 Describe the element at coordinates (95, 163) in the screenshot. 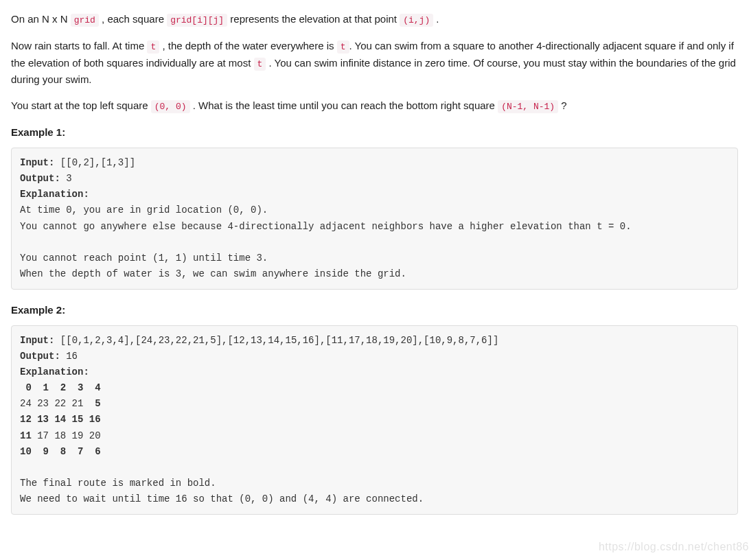

I see `input-value: [[0,2],[1,3]]` at that location.